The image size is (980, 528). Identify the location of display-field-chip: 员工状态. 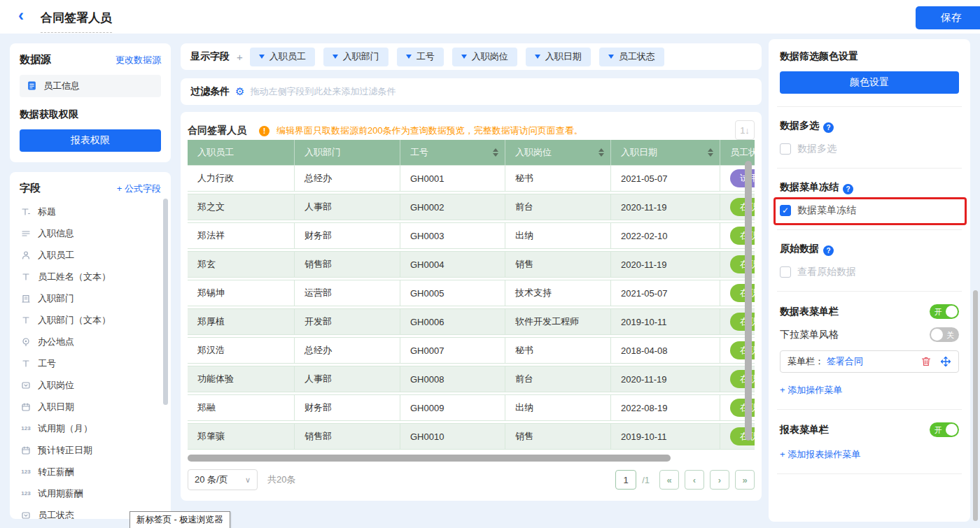
(631, 57).